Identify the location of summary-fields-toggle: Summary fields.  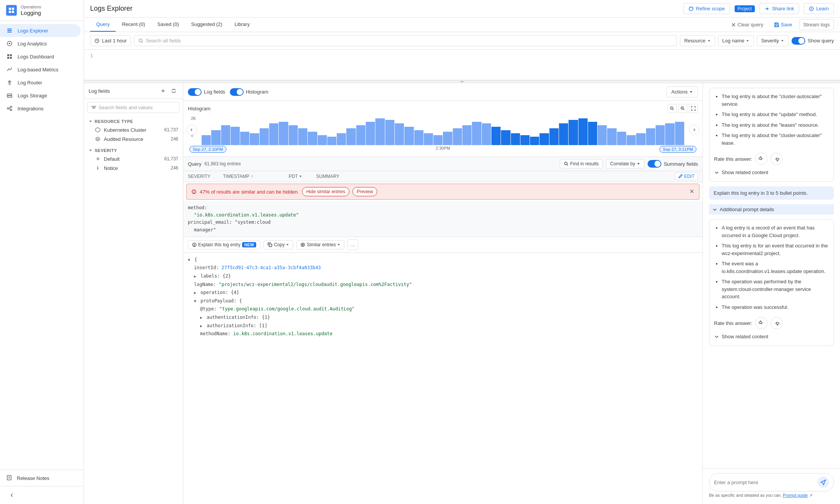
(673, 164).